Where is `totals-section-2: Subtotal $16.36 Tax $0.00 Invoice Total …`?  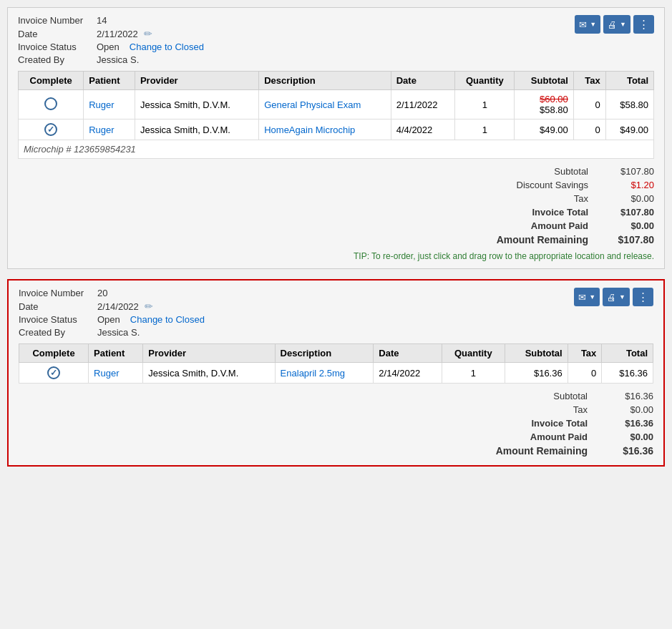
totals-section-2: Subtotal $16.36 Tax $0.00 Invoice Total … is located at coordinates (336, 424).